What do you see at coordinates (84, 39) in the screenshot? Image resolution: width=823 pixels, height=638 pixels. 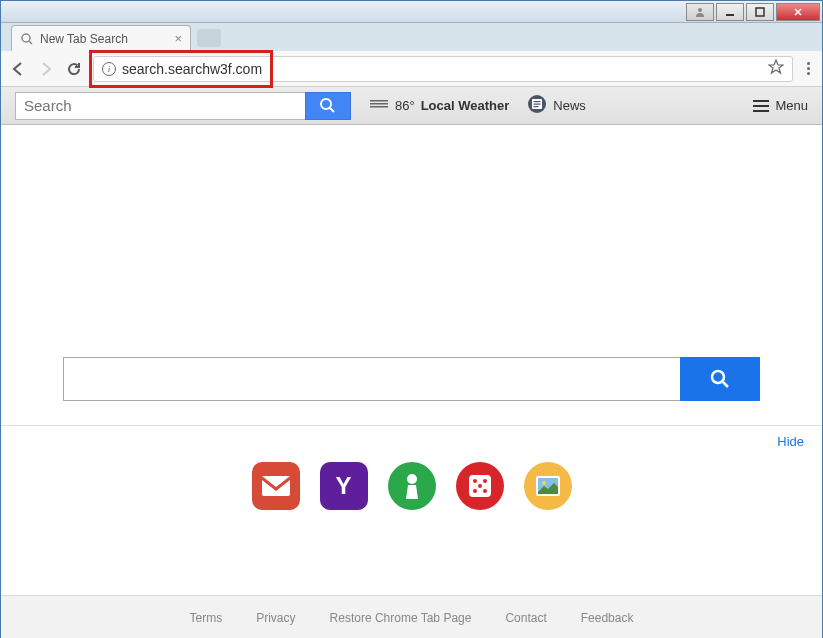 I see `tab-title: New Tab Search` at bounding box center [84, 39].